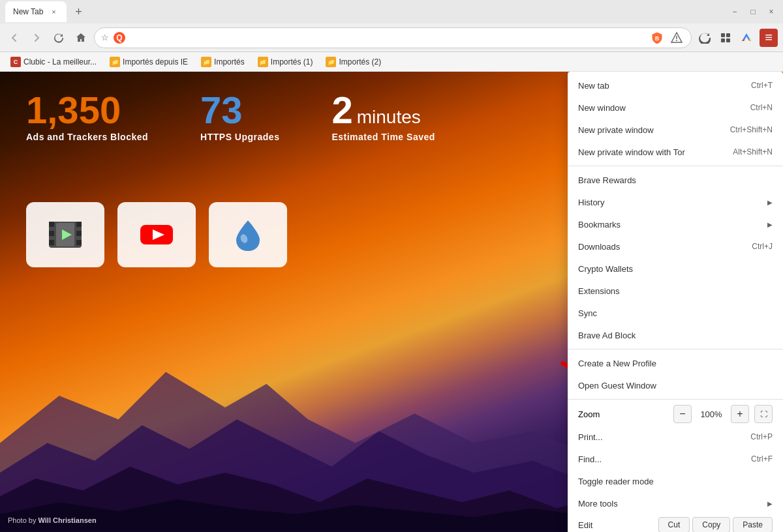 The width and height of the screenshot is (783, 532). What do you see at coordinates (753, 12) in the screenshot?
I see `maximize-button: □` at bounding box center [753, 12].